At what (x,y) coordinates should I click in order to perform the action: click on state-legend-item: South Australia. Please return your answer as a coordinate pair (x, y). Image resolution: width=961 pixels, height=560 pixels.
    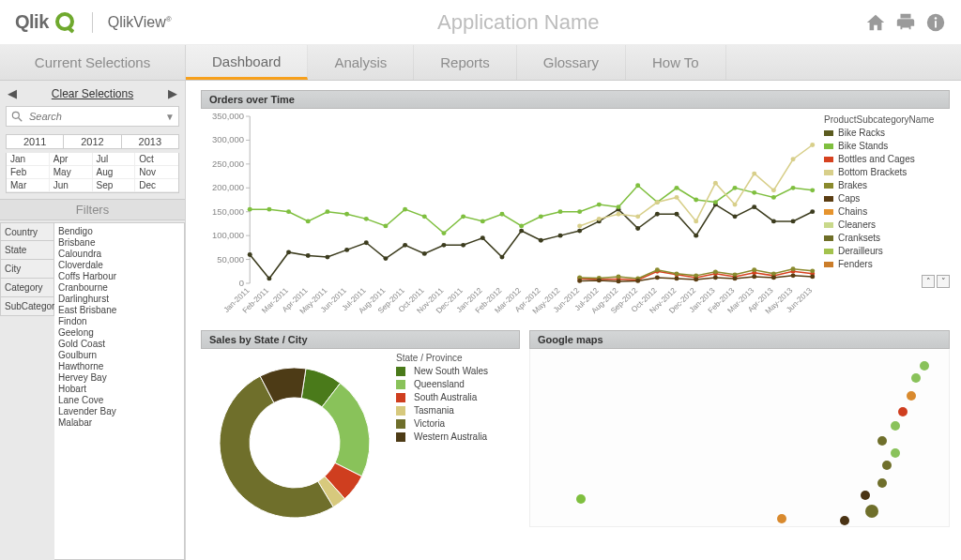
    Looking at the image, I should click on (458, 398).